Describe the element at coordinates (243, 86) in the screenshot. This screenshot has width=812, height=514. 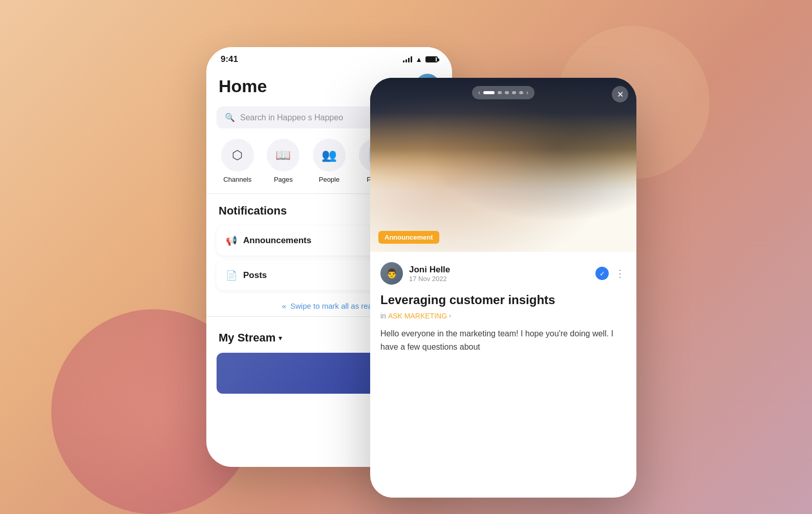
I see `home-title: Home` at that location.